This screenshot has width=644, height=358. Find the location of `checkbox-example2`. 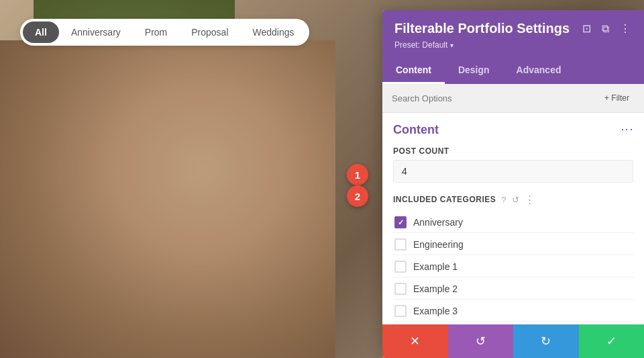

checkbox-example2 is located at coordinates (400, 289).